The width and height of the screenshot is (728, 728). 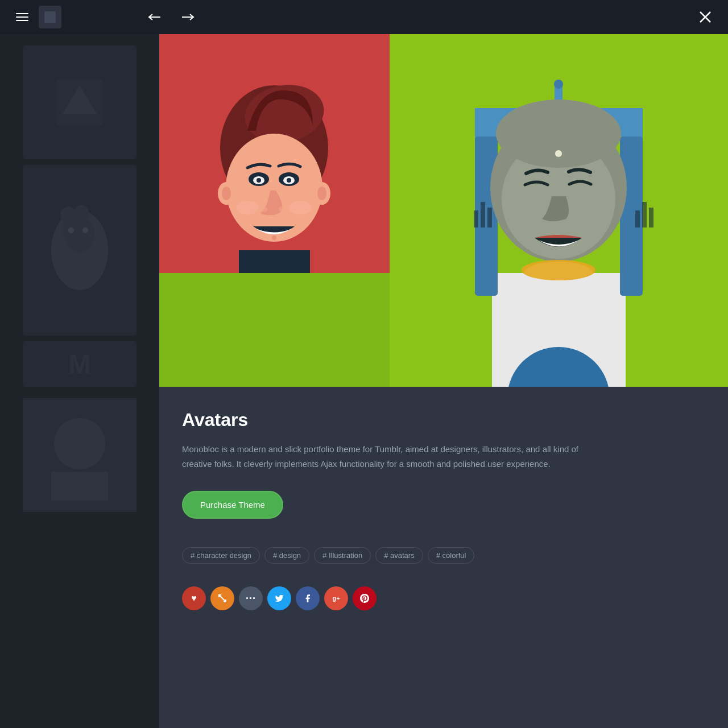 What do you see at coordinates (50, 17) in the screenshot?
I see `nav-logo` at bounding box center [50, 17].